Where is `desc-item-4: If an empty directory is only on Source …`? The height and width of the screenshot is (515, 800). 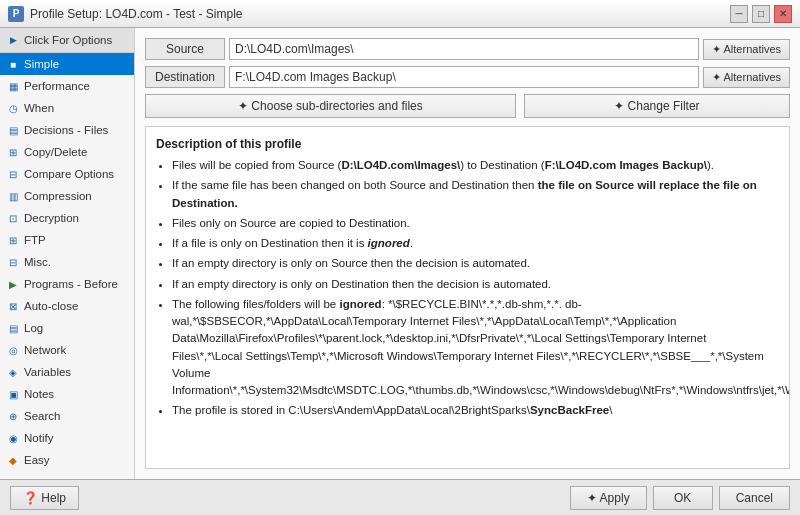 desc-item-4: If an empty directory is only on Source … is located at coordinates (476, 264).